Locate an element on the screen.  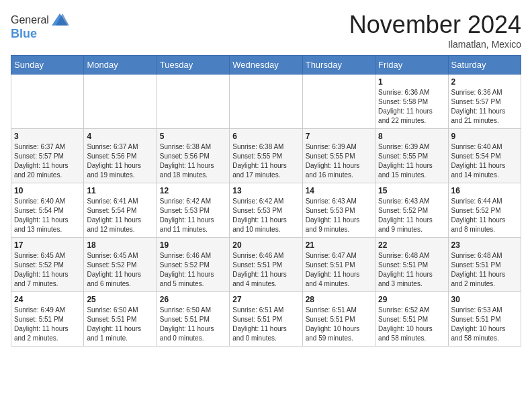
calendar-cell: 19Sunrise: 6:46 AMSunset: 5:52 PMDayligh… is located at coordinates (193, 265).